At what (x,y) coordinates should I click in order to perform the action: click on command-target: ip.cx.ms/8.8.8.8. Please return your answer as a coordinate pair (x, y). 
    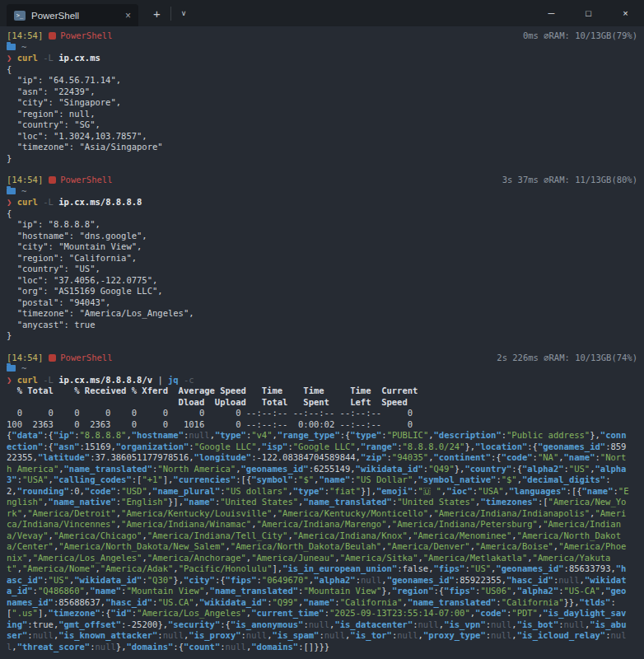
    Looking at the image, I should click on (100, 202).